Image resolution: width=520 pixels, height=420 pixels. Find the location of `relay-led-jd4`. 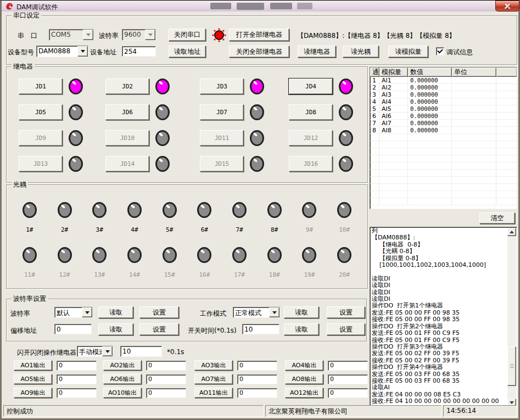

relay-led-jd4 is located at coordinates (346, 87).